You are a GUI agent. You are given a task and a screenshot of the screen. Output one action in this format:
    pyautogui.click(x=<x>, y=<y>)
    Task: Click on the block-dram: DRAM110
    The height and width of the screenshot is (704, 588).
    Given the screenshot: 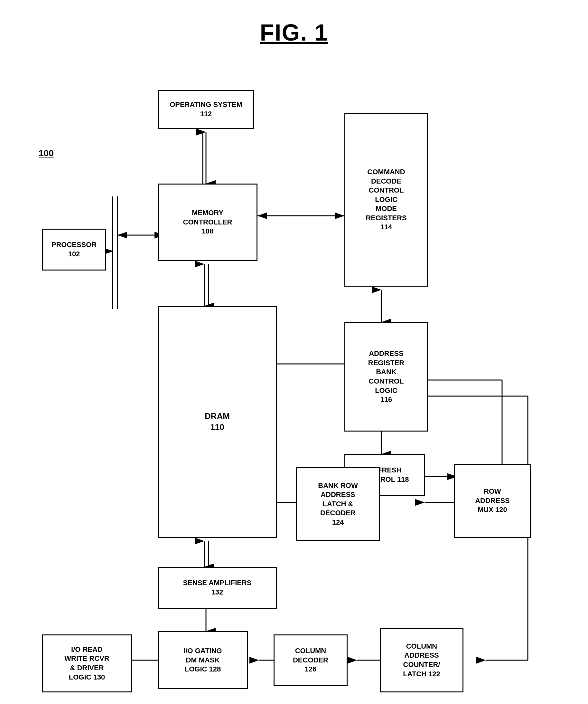 What is the action you would take?
    pyautogui.click(x=217, y=422)
    